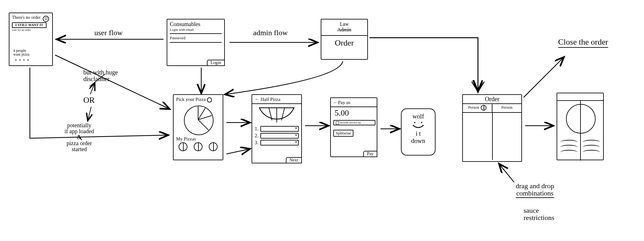 The width and height of the screenshot is (644, 241). What do you see at coordinates (343, 133) in the screenshot?
I see `splitwise-button: Splitwise` at bounding box center [343, 133].